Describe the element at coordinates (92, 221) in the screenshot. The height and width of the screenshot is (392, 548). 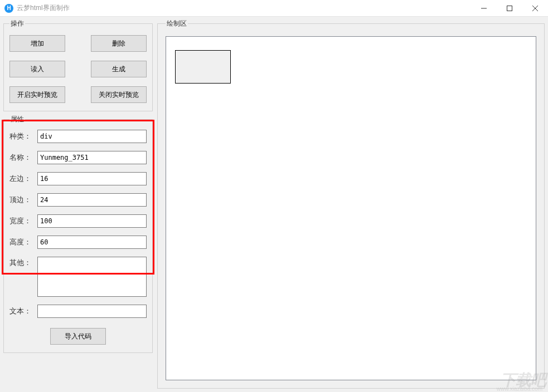
I see `width-input` at that location.